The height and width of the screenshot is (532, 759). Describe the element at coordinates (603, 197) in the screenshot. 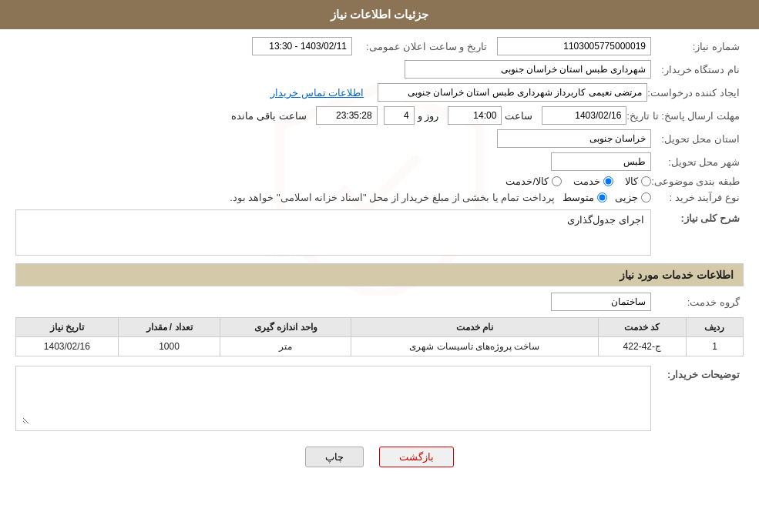

I see `purchase-radio-motawaset` at that location.